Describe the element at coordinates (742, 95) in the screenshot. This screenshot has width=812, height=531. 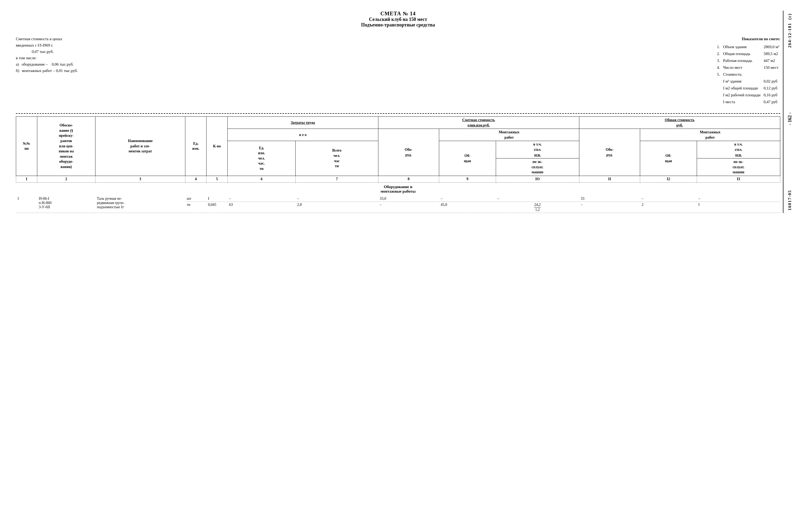
I see `indicator-label: I м2 рабочей площади` at that location.